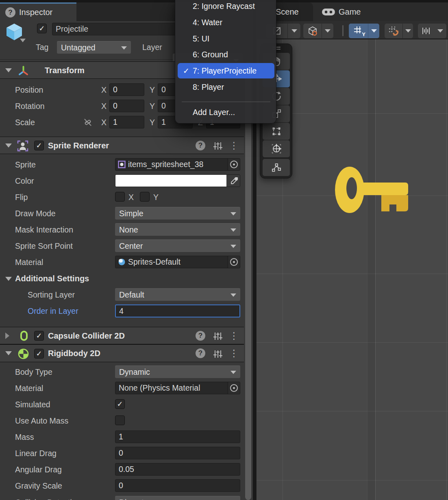 Image resolution: width=448 pixels, height=500 pixels. I want to click on draw-mode-dropdown: Simple, so click(178, 213).